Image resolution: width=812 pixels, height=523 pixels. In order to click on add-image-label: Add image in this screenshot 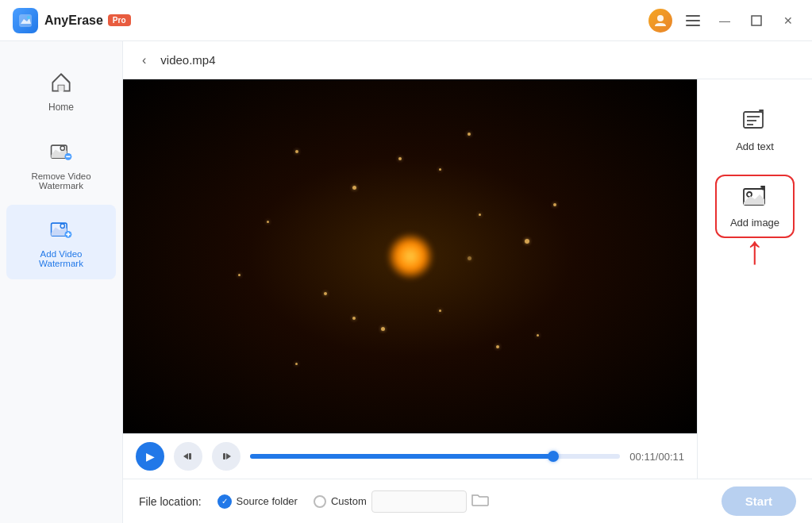, I will do `click(755, 222)`.